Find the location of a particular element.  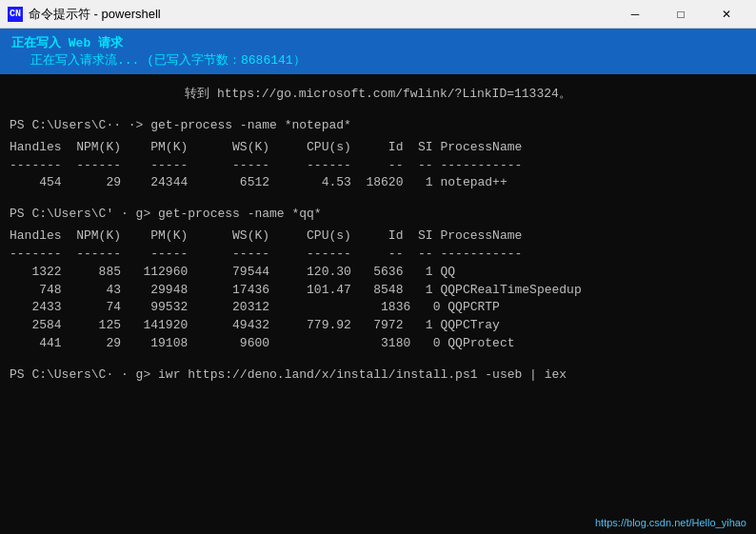

close-button: ✕ is located at coordinates (726, 14).